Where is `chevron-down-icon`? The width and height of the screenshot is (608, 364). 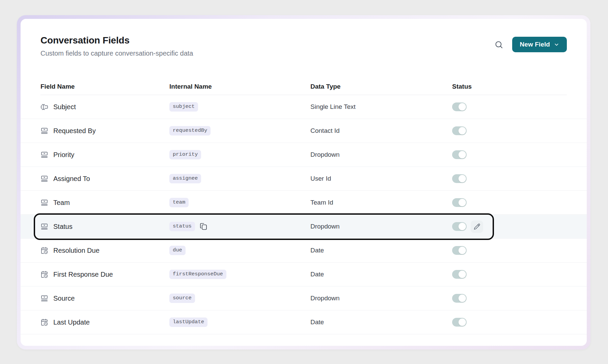
chevron-down-icon is located at coordinates (557, 44).